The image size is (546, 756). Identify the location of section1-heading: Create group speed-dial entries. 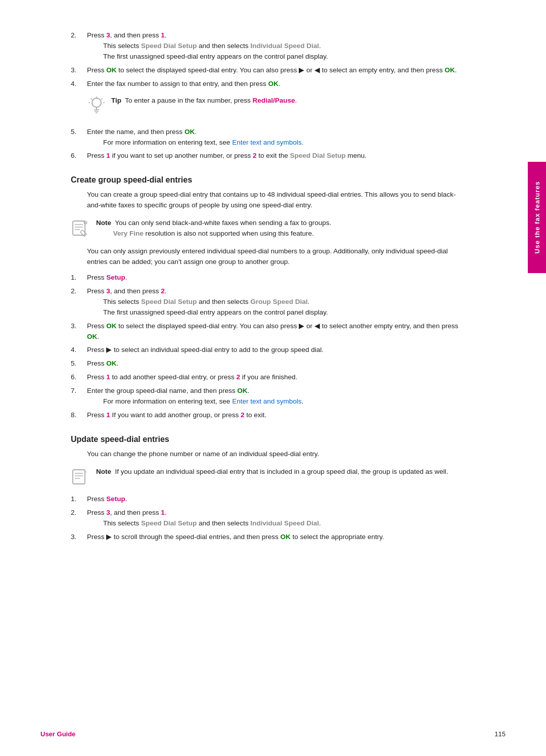
(268, 180).